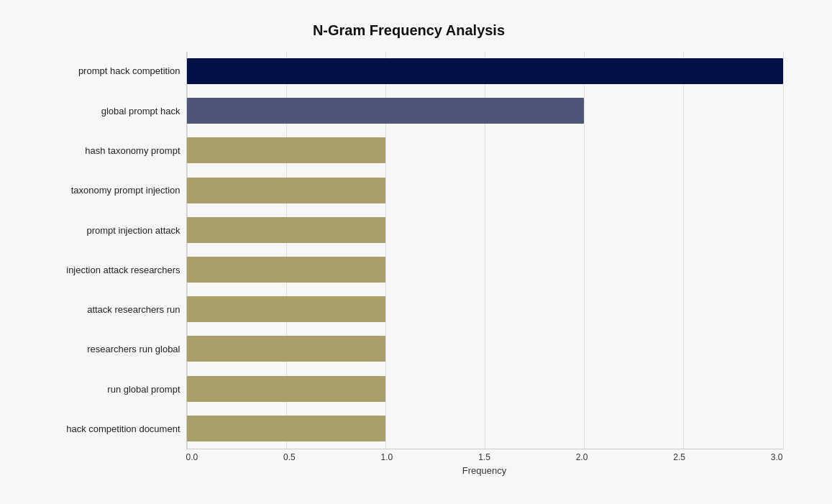 The image size is (832, 504). Describe the element at coordinates (132, 151) in the screenshot. I see `y-label: hash taxonomy prompt` at that location.